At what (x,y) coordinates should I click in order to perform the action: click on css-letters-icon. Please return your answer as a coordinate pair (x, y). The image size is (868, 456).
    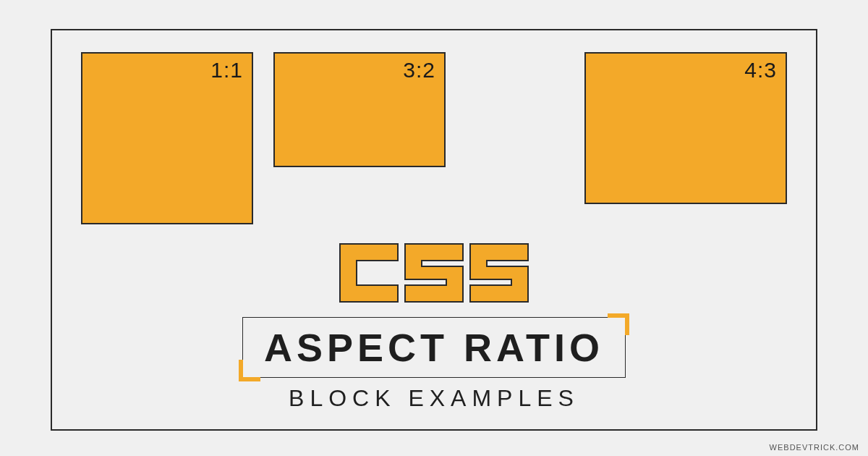
    Looking at the image, I should click on (434, 273).